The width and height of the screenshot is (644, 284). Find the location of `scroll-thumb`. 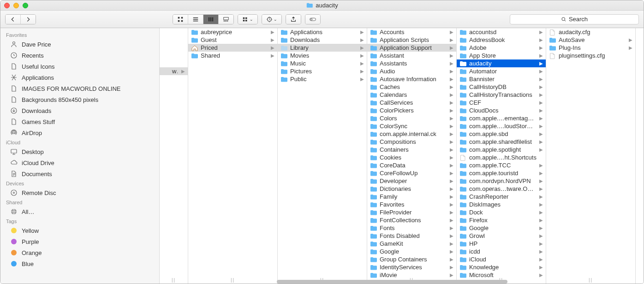

scroll-thumb is located at coordinates (392, 282).